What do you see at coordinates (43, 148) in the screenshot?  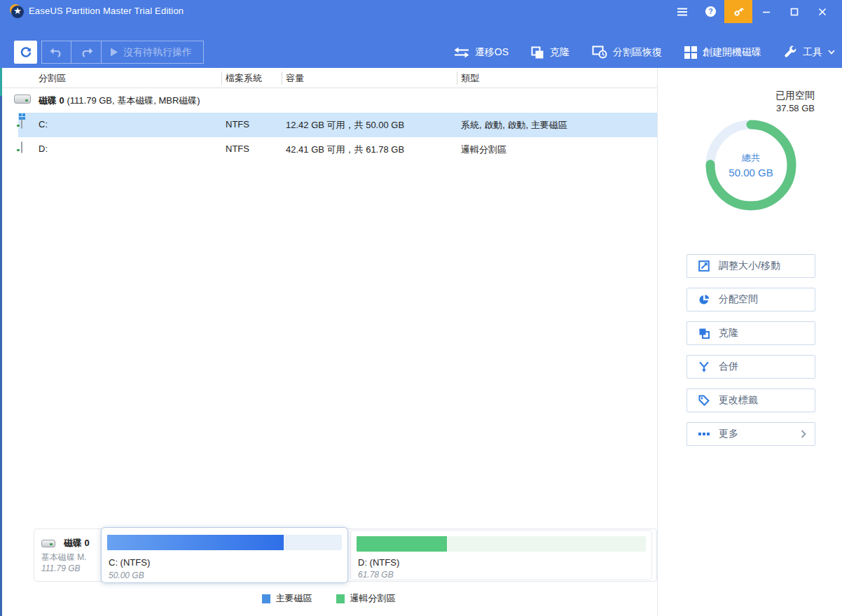 I see `partition-name: D:` at bounding box center [43, 148].